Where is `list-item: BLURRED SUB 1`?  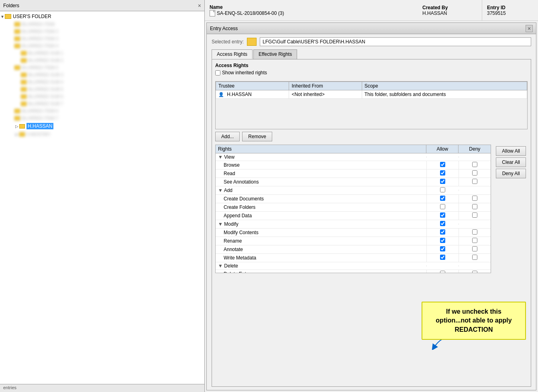
list-item: BLURRED SUB 1 is located at coordinates (109, 53).